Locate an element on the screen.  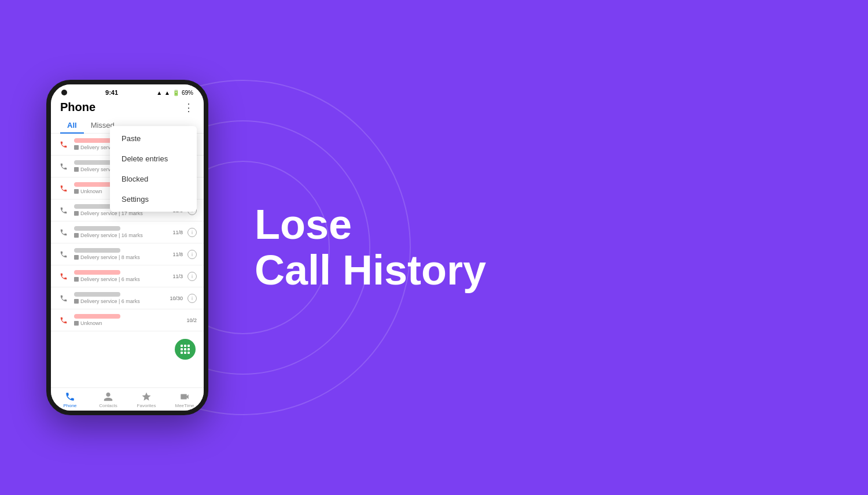
call-info: Delivery service | 16 marks is located at coordinates (121, 232).